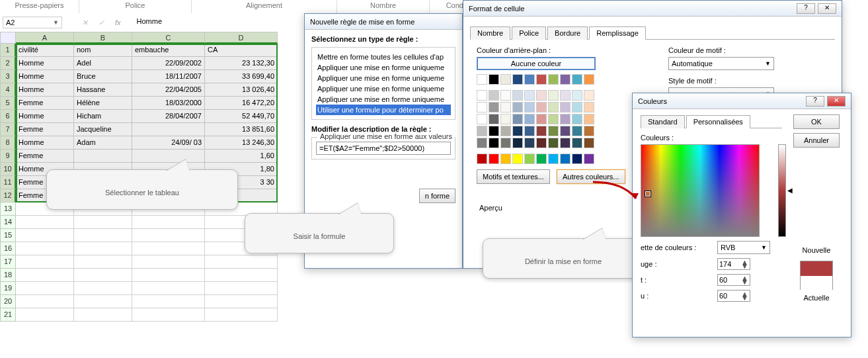  I want to click on format-button: n forme, so click(438, 196).